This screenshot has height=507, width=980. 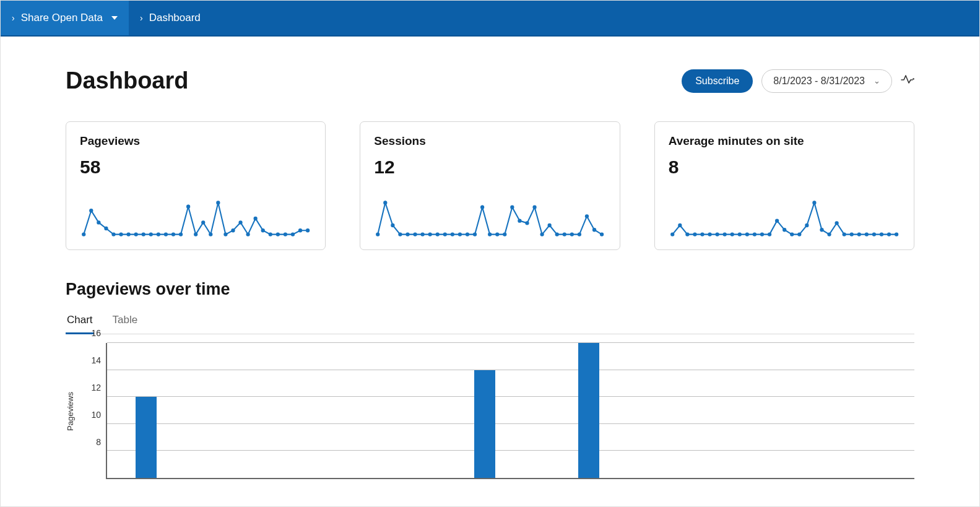 What do you see at coordinates (170, 18) in the screenshot?
I see `breadcrumb-dashboard: › Dashboard` at bounding box center [170, 18].